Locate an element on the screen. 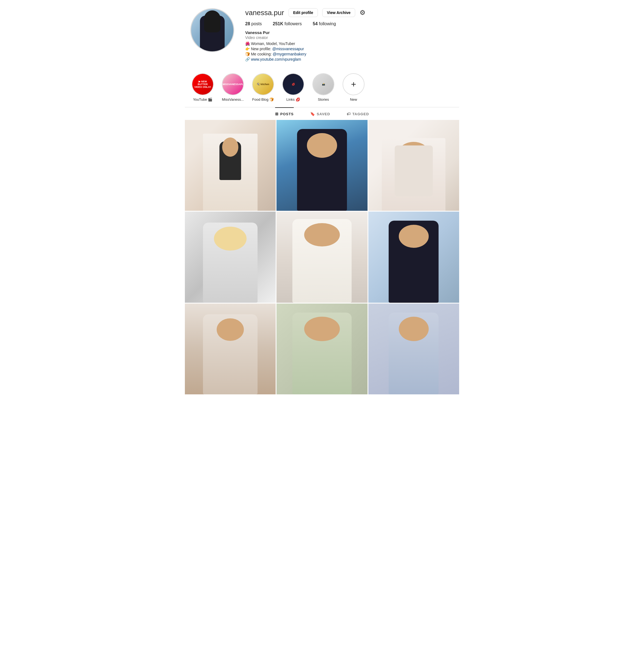  bio-line-3: 🍞 Me cooking: @mygermanbakery is located at coordinates (349, 54).